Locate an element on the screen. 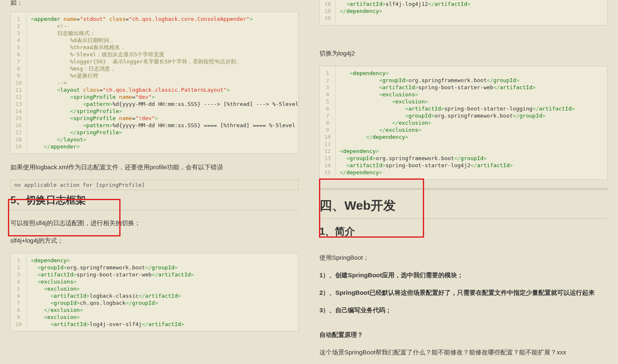  question-auto-config: 自动配置原理？ is located at coordinates (464, 335).